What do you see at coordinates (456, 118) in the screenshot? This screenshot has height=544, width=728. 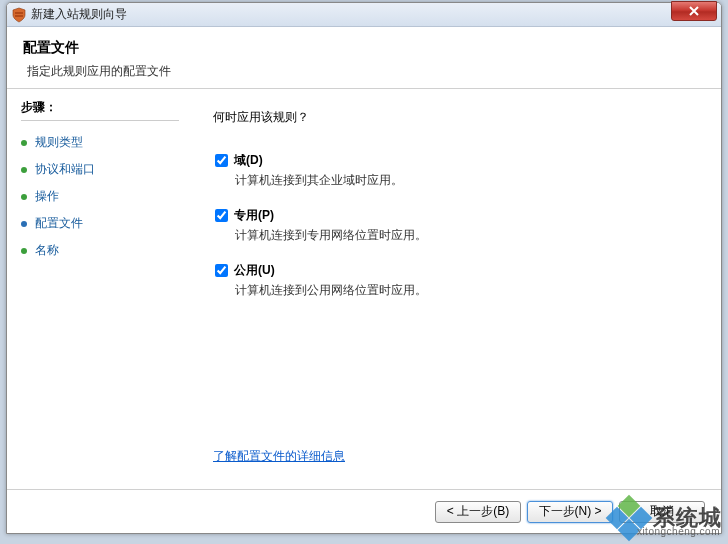 I see `profile-question: 何时应用该规则？` at bounding box center [456, 118].